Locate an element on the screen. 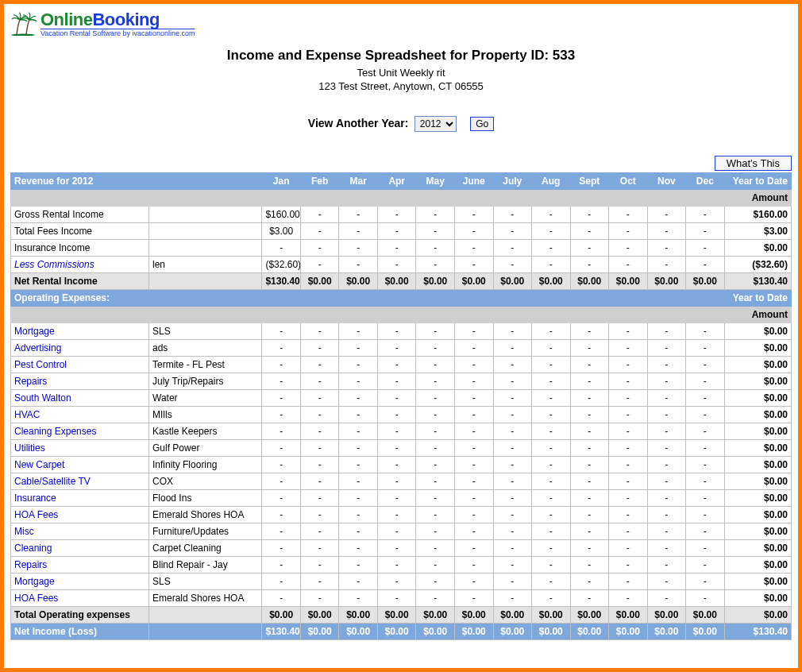 The height and width of the screenshot is (672, 802). ytd-label: Year to Date is located at coordinates (758, 181).